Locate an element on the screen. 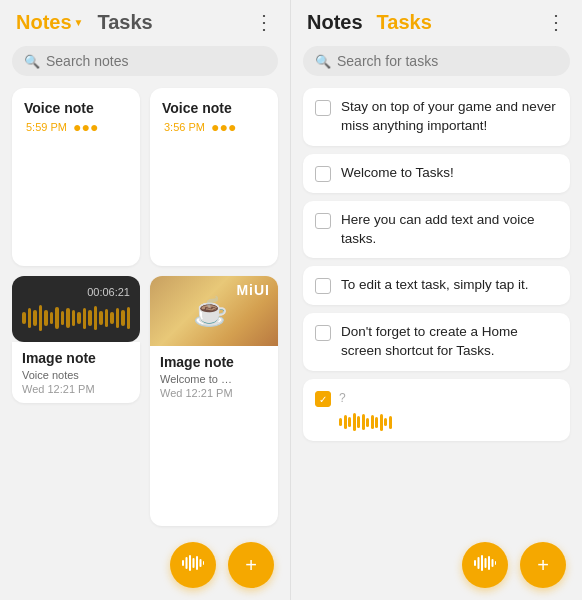  tasks-add-fab: + is located at coordinates (543, 565).